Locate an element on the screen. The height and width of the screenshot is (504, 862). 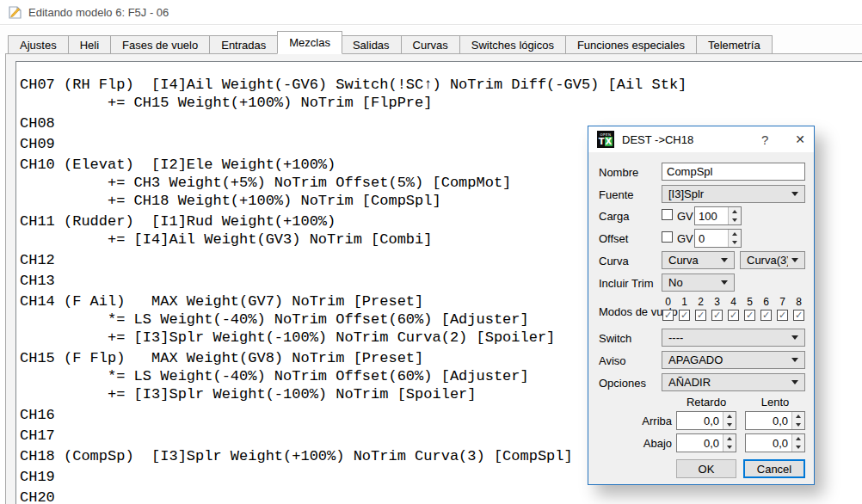
carga-label: Carga is located at coordinates (614, 217).